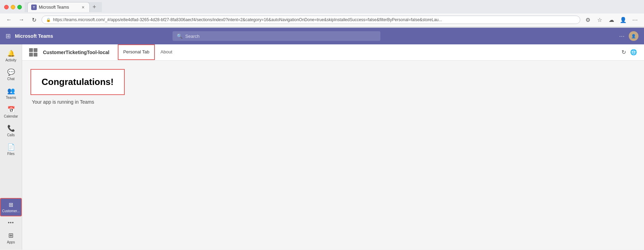 Image resolution: width=644 pixels, height=250 pixels. What do you see at coordinates (629, 52) in the screenshot?
I see `app-header-actions: ↻ 🌐` at bounding box center [629, 52].